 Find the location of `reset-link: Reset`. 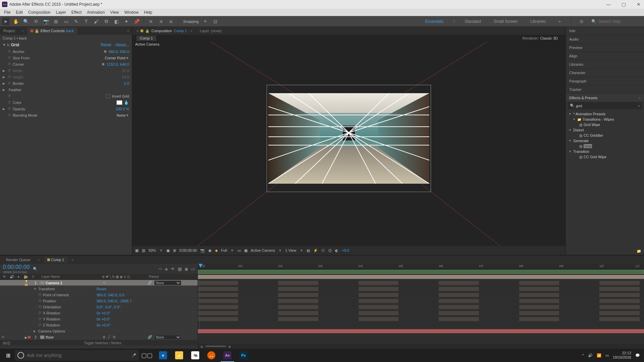

reset-link: Reset is located at coordinates (106, 45).